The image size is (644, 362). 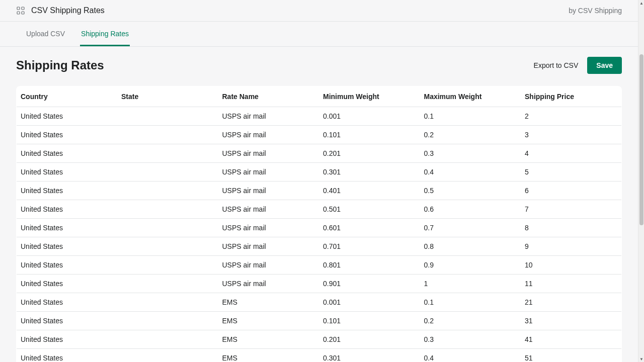 What do you see at coordinates (319, 34) in the screenshot?
I see `tabs: Upload CSV Shipping Rates` at bounding box center [319, 34].